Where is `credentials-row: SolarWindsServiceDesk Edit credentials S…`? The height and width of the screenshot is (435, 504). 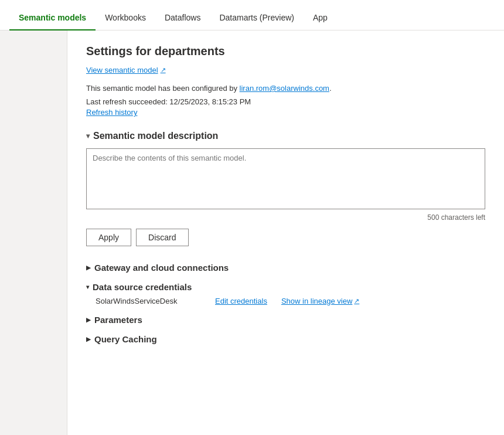 credentials-row: SolarWindsServiceDesk Edit credentials S… is located at coordinates (286, 301).